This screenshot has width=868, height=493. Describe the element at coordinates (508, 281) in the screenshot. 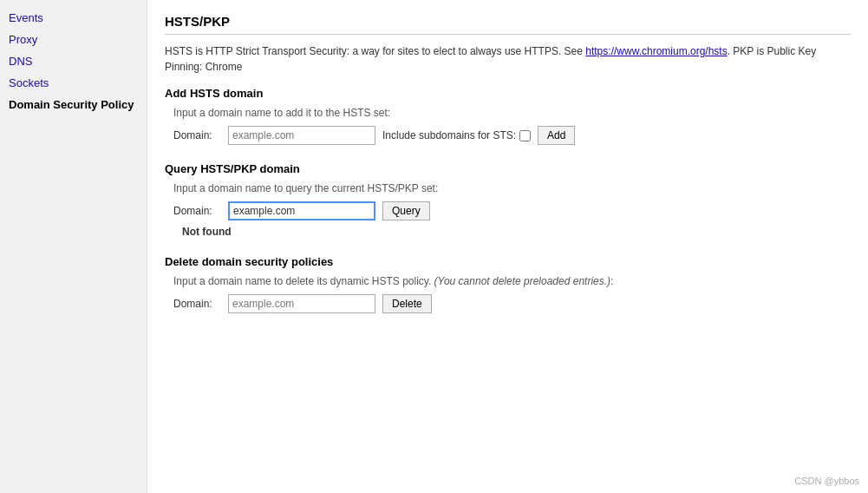

I see `delete-hsts-hint: Input a domain name to delete its dynami…` at that location.